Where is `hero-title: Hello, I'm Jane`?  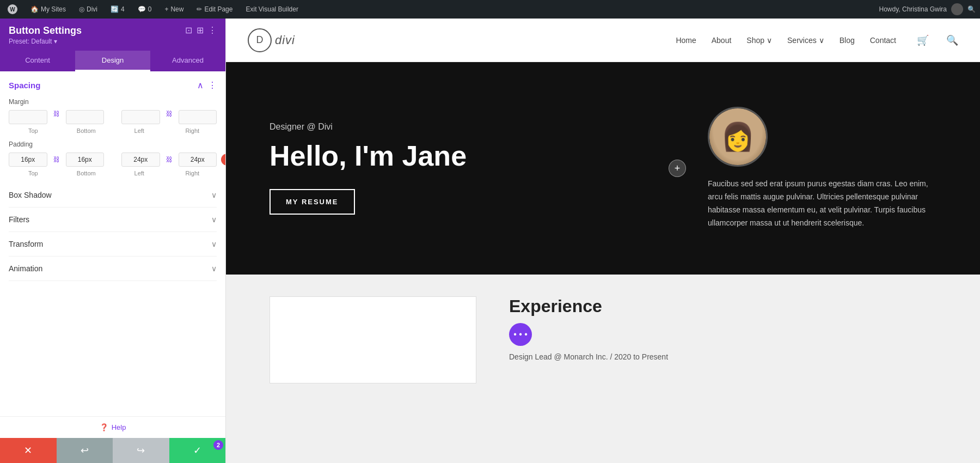
hero-title: Hello, I'm Jane is located at coordinates (478, 156).